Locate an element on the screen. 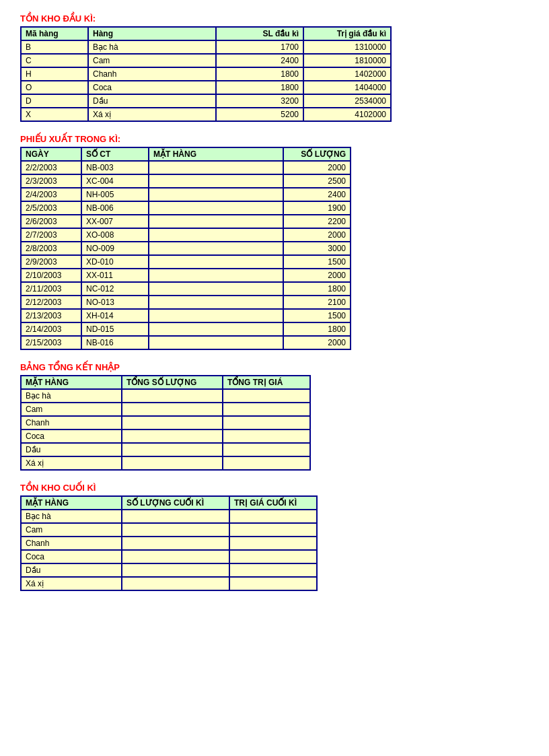 This screenshot has width=549, height=756. table-cell: 2/6/2003 is located at coordinates (51, 221).